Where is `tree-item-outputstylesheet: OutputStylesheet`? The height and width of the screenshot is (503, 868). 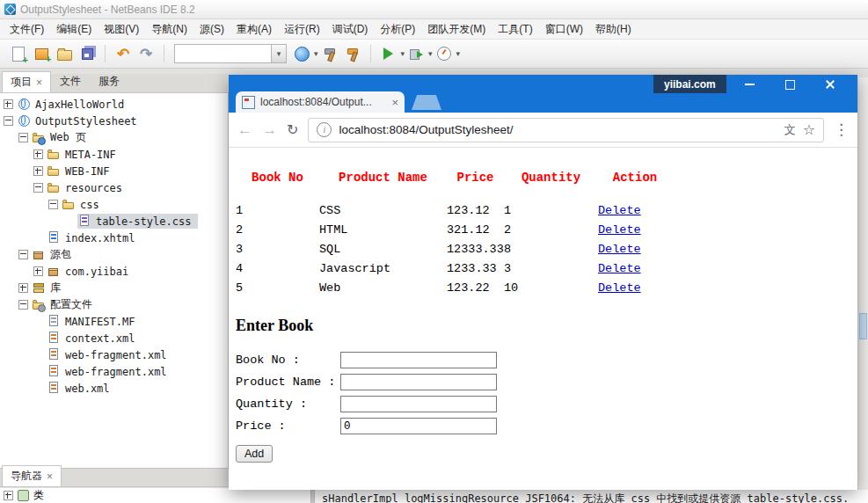 tree-item-outputstylesheet: OutputStylesheet is located at coordinates (114, 121).